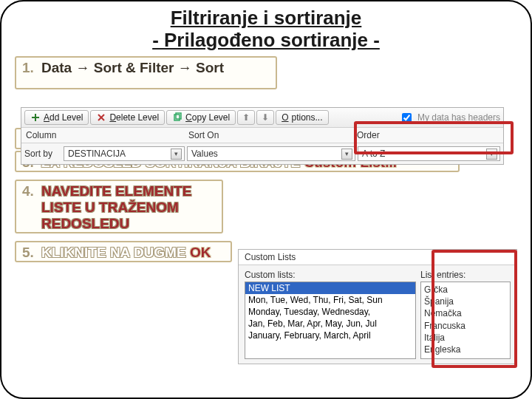 This screenshot has width=532, height=399. What do you see at coordinates (124, 154) in the screenshot?
I see `column-combo: DESTINACIJA▾` at bounding box center [124, 154].